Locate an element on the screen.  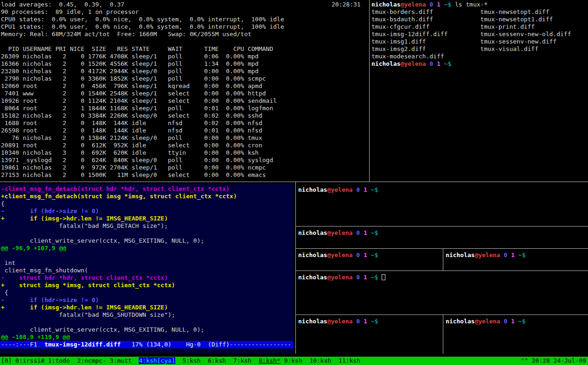
shell-pane-4-active: nicholas@yelena 0 1 ~$ is located at coordinates (442, 293).